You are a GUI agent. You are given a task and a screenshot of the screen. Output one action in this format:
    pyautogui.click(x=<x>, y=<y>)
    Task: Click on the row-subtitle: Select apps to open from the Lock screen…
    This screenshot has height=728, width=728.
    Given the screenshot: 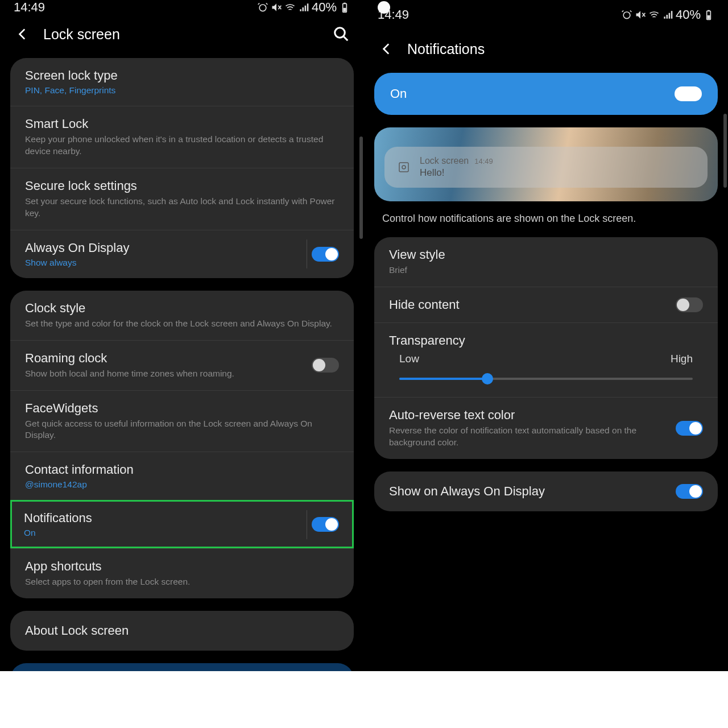 What is the action you would take?
    pyautogui.click(x=182, y=582)
    